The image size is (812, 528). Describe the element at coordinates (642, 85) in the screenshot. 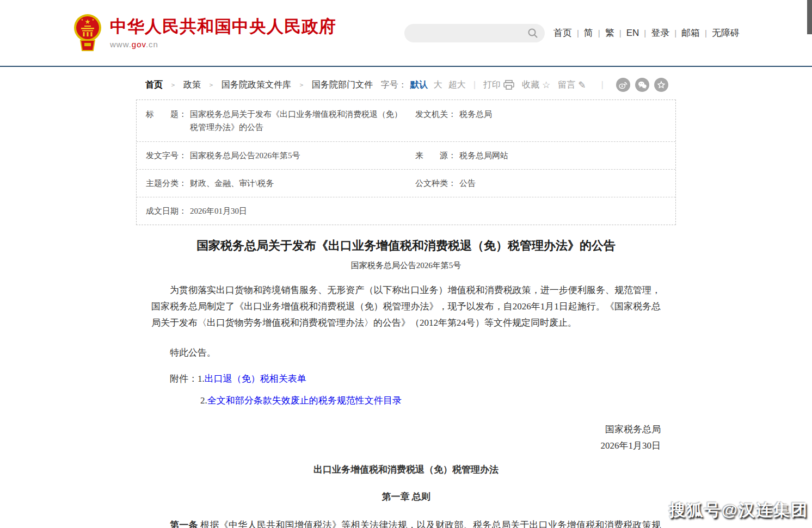

I see `share-wechat-button` at that location.